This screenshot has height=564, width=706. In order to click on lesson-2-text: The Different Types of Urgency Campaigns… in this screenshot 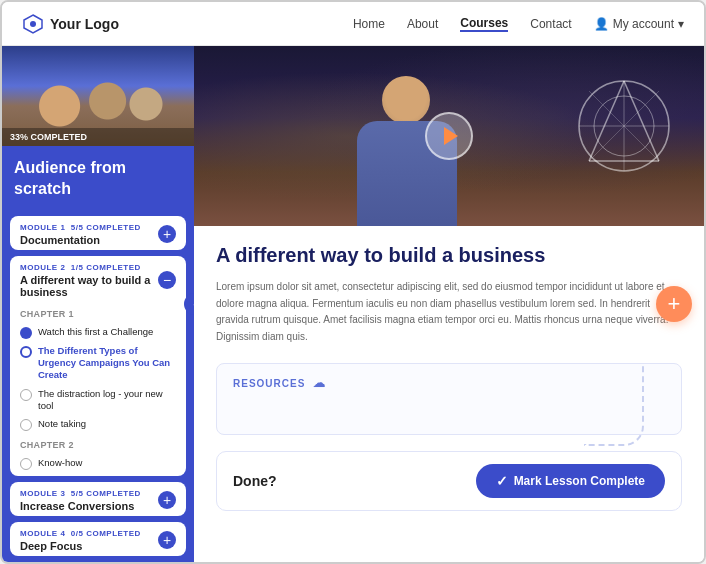, I will do `click(107, 364)`.